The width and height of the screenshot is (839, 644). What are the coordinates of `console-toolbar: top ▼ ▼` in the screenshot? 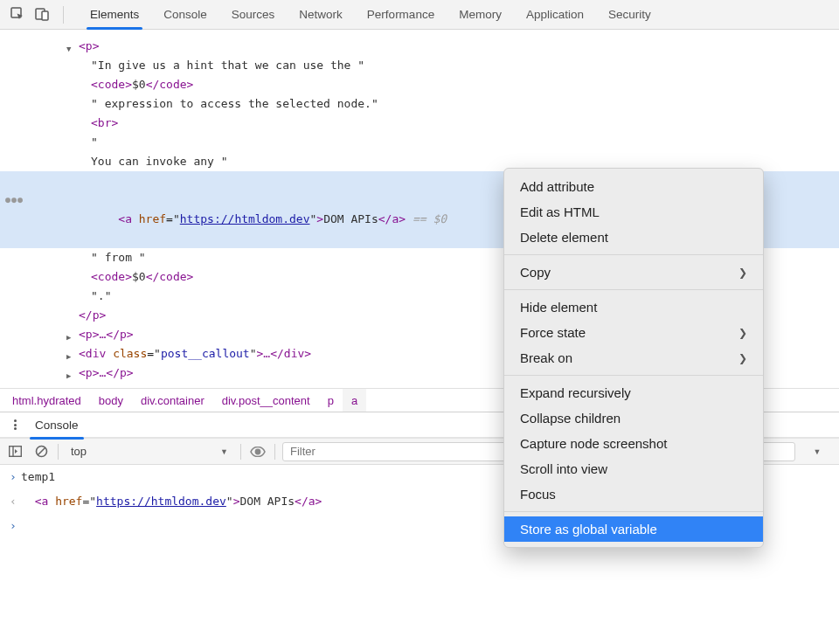 It's located at (420, 452).